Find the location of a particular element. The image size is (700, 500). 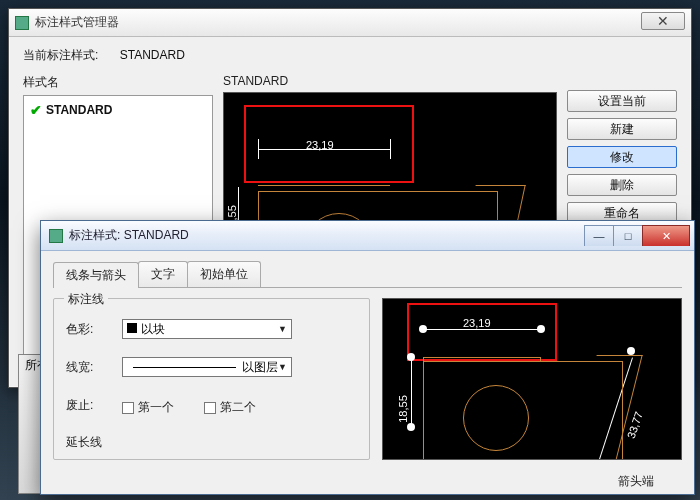

color-label: 色彩: is located at coordinates (89, 330).